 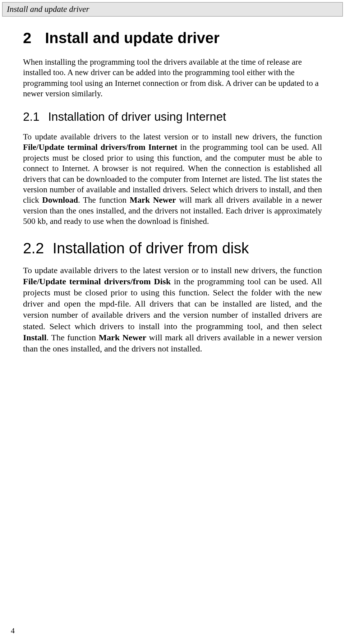 What do you see at coordinates (13, 631) in the screenshot?
I see `page-number: 4` at bounding box center [13, 631].